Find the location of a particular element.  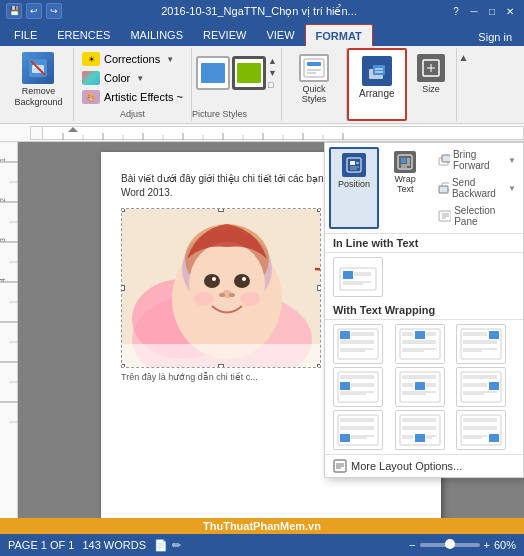

resize-handle-ml is located at coordinates (123, 288).